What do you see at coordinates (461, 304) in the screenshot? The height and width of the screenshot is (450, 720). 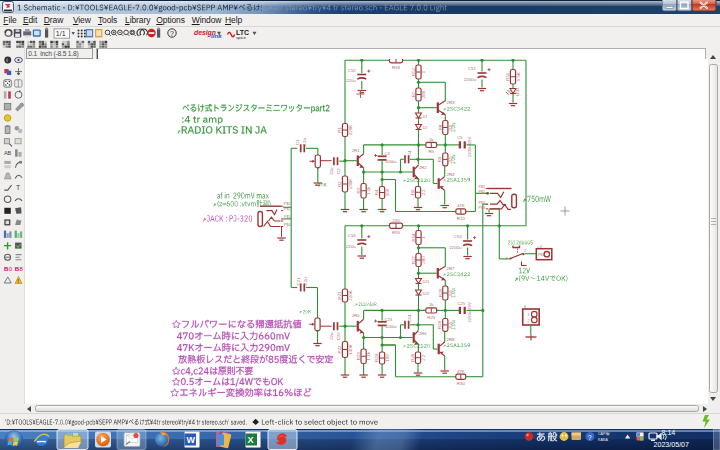 I see `svg-text: C25` at bounding box center [461, 304].